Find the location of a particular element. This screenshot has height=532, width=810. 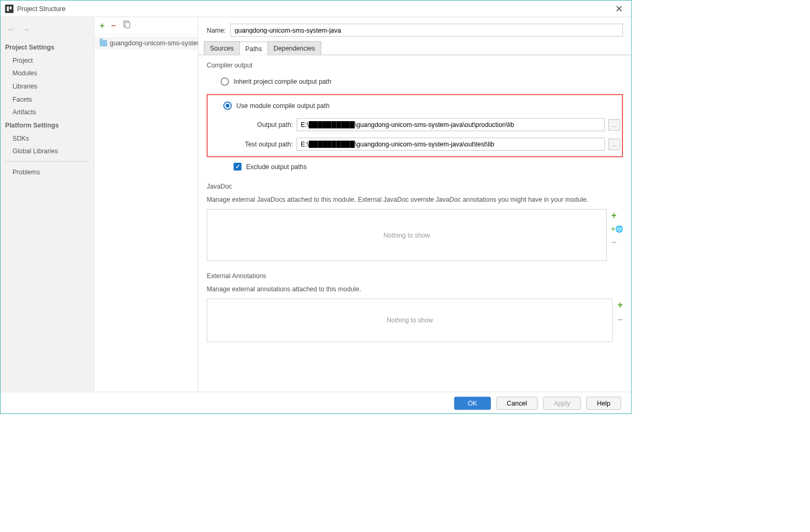

nav-artifacts: Artifacts is located at coordinates (47, 113).